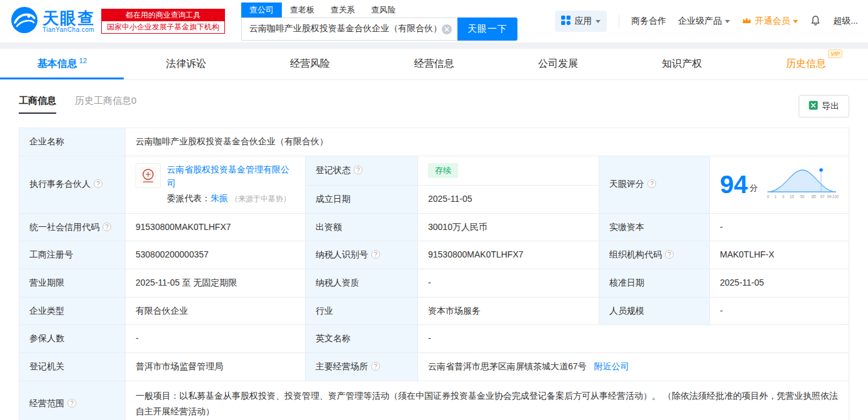  Describe the element at coordinates (430, 282) in the screenshot. I see `tax-qual-text: -` at that location.